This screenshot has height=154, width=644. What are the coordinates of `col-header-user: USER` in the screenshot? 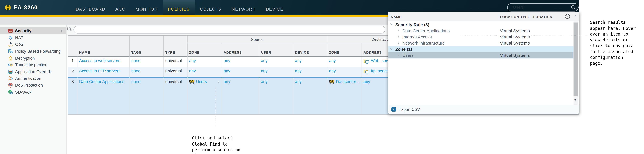 It's located at (276, 50).